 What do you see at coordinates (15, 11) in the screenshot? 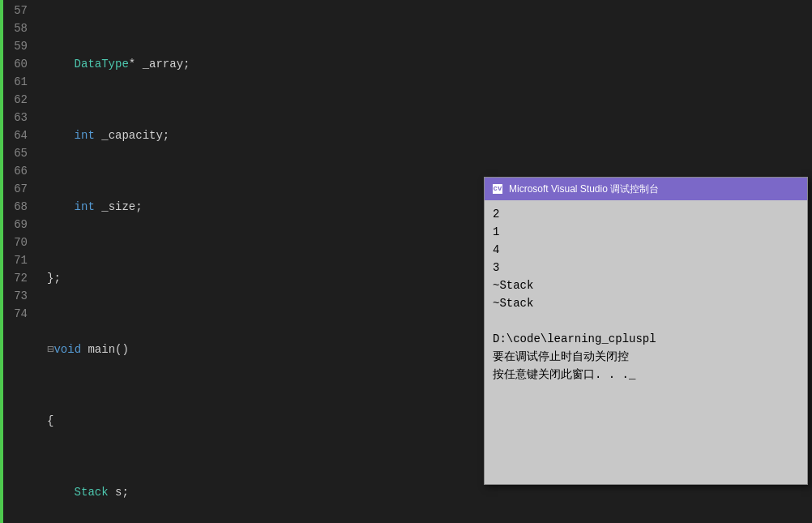
I see `line-num-57: 57` at bounding box center [15, 11].